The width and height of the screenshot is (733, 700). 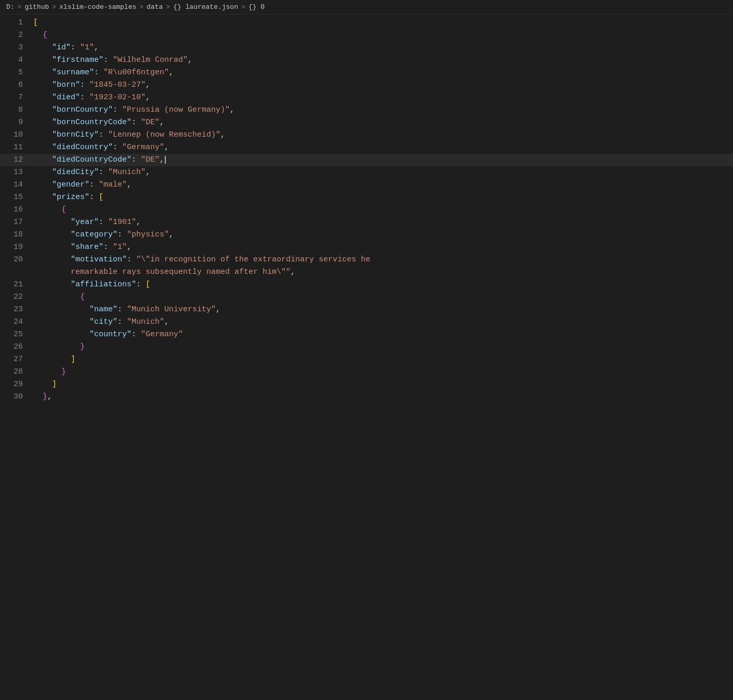 What do you see at coordinates (366, 60) in the screenshot?
I see `code-line: 4 "firstname": "Wilhelm Conrad",` at bounding box center [366, 60].